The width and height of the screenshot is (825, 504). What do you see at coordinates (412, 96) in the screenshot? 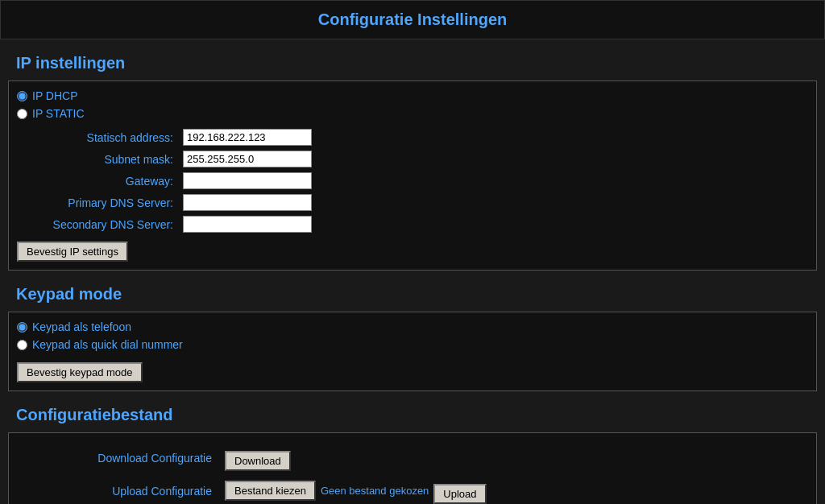
I see `ip-dhcp-row: IP DHCP` at bounding box center [412, 96].